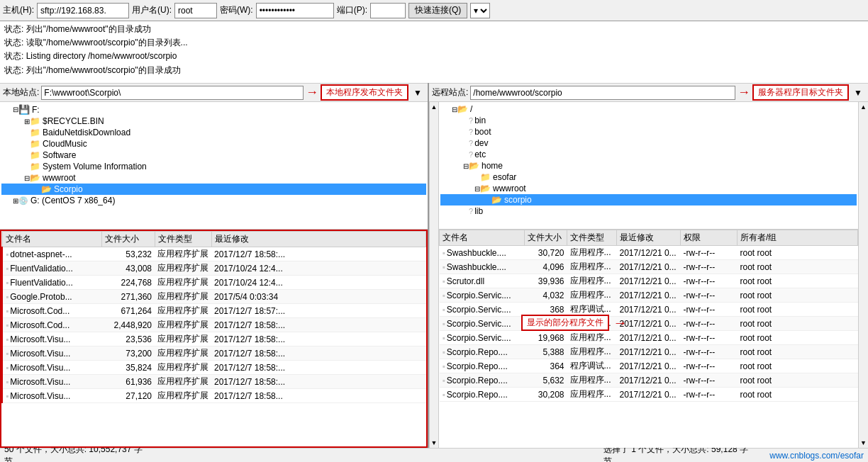 The height and width of the screenshot is (462, 868). What do you see at coordinates (35, 178) in the screenshot?
I see `folder-icon-www: 📂` at bounding box center [35, 178].